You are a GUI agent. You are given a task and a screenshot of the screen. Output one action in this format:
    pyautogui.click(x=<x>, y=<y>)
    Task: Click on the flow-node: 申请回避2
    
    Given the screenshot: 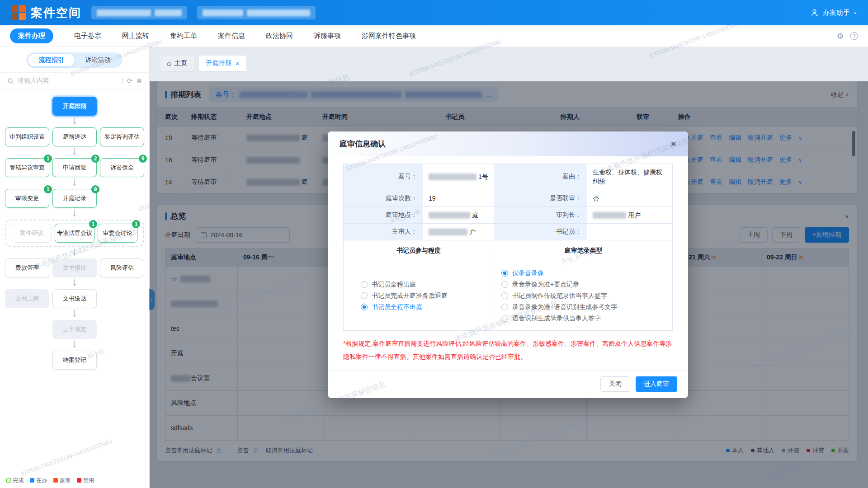 What is the action you would take?
    pyautogui.click(x=75, y=168)
    